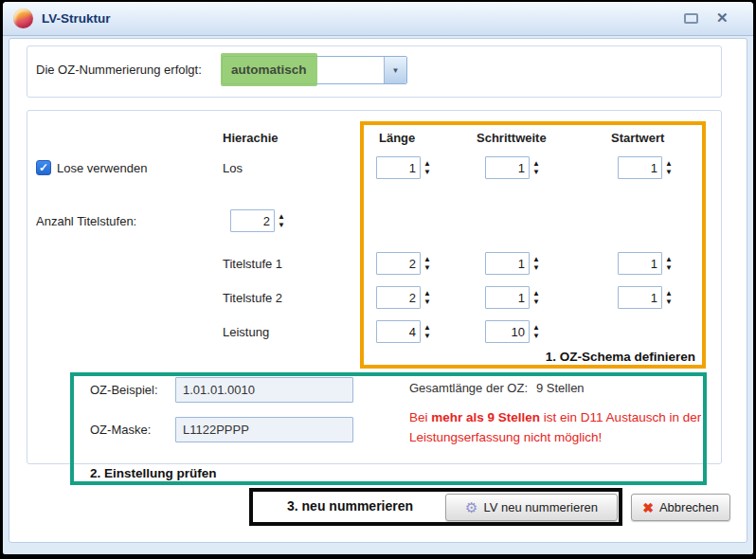 This screenshot has width=756, height=559. Describe the element at coordinates (640, 298) in the screenshot. I see `titelstufe2-startwert-input: 1` at that location.